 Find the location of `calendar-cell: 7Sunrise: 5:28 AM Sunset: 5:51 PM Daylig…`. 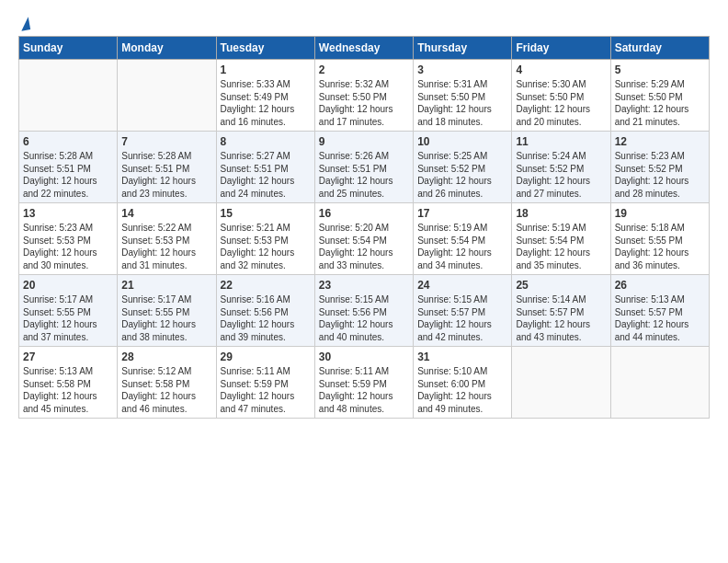

calendar-cell: 7Sunrise: 5:28 AM Sunset: 5:51 PM Daylig… is located at coordinates (167, 167).